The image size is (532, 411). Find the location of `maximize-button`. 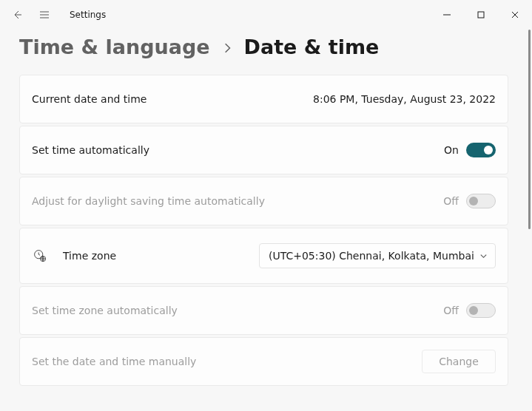

maximize-button is located at coordinates (481, 15).